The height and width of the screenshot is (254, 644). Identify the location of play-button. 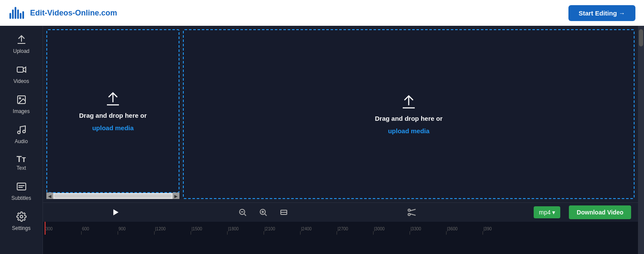
(115, 212).